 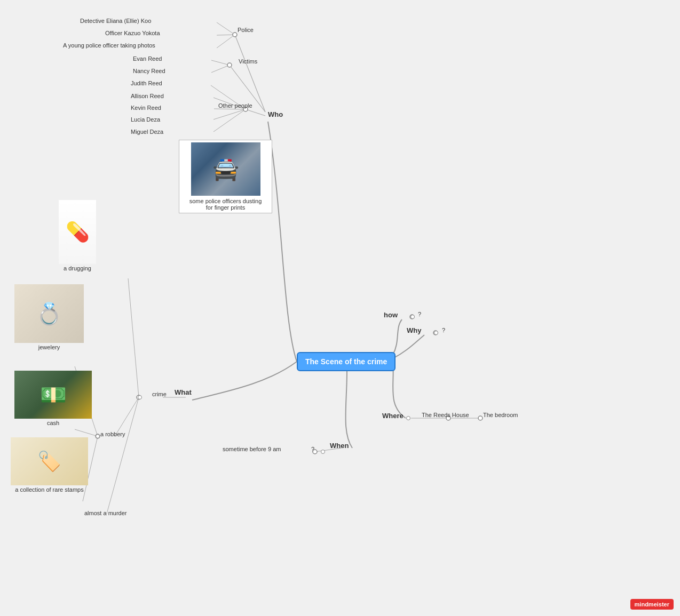 What do you see at coordinates (501, 415) in the screenshot?
I see `where-child-1: The bedroom` at bounding box center [501, 415].